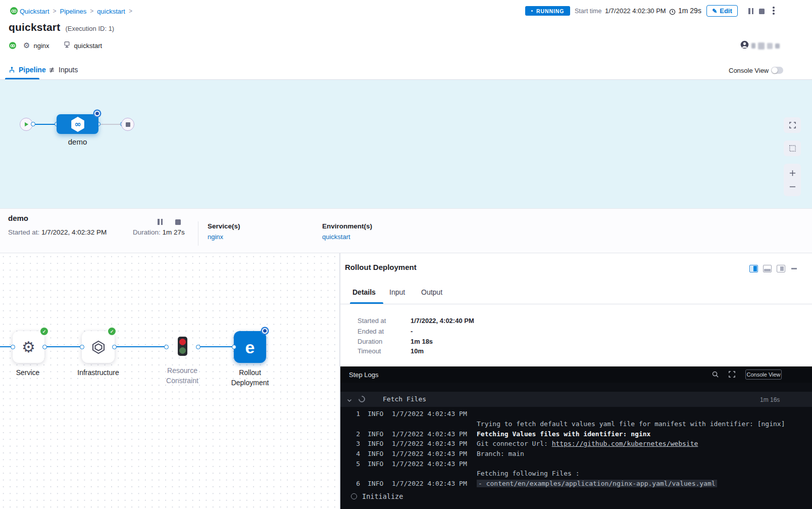 This screenshot has height=509, width=812. Describe the element at coordinates (128, 124) in the screenshot. I see `pipeline-end-node` at that location.